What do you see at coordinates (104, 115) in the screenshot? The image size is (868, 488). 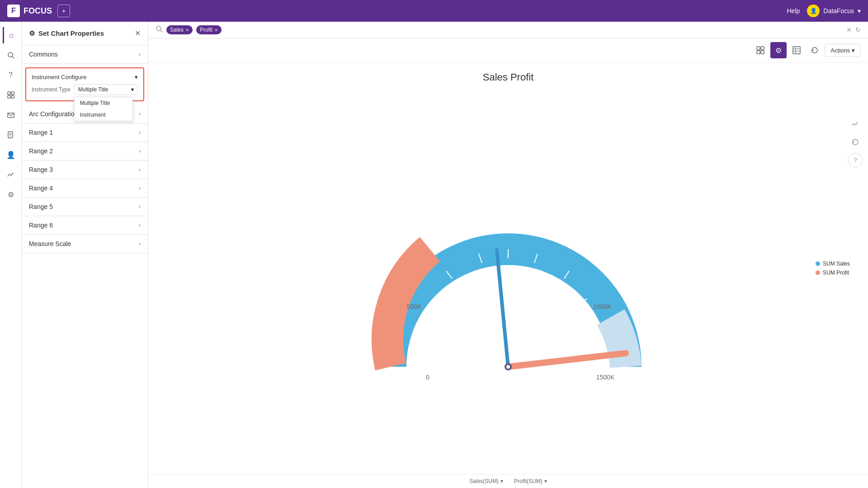 I see `dropdown-item-instrument: Instrument` at bounding box center [104, 115].